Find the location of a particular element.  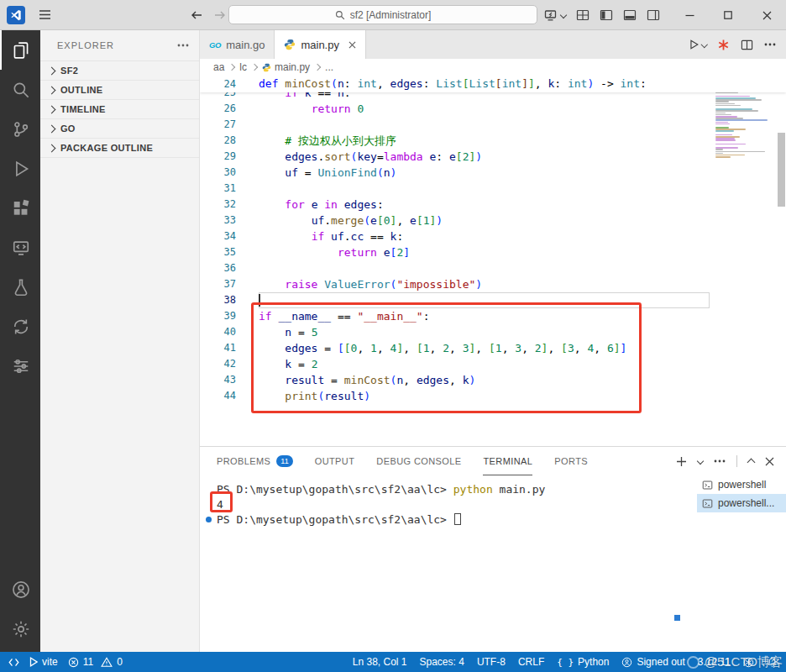

code-line-33: 33 uf.merge(e[0], e[1]) is located at coordinates (493, 220).